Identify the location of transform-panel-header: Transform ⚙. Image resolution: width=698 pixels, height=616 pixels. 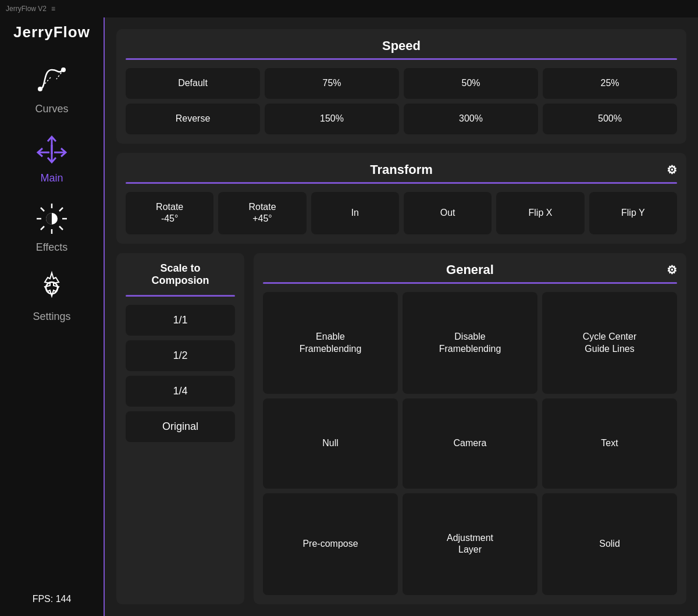
(401, 170).